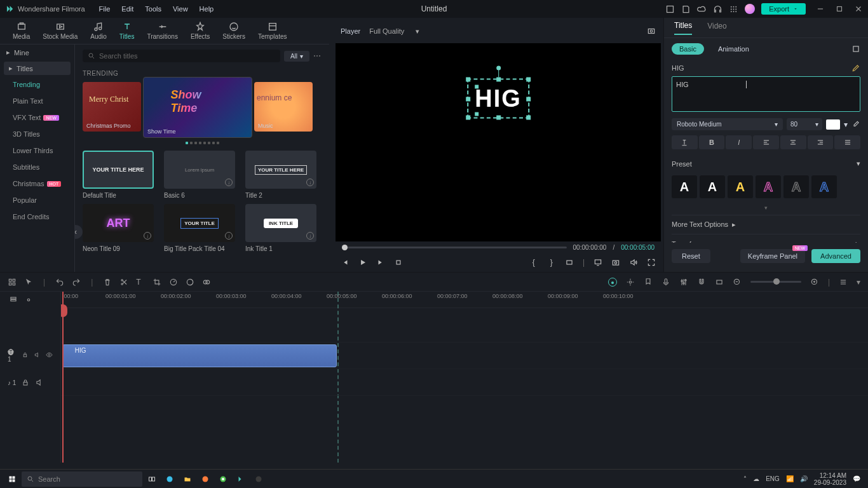  What do you see at coordinates (118, 228) in the screenshot?
I see `card-neon: ART↓Neon Title 09` at bounding box center [118, 228].